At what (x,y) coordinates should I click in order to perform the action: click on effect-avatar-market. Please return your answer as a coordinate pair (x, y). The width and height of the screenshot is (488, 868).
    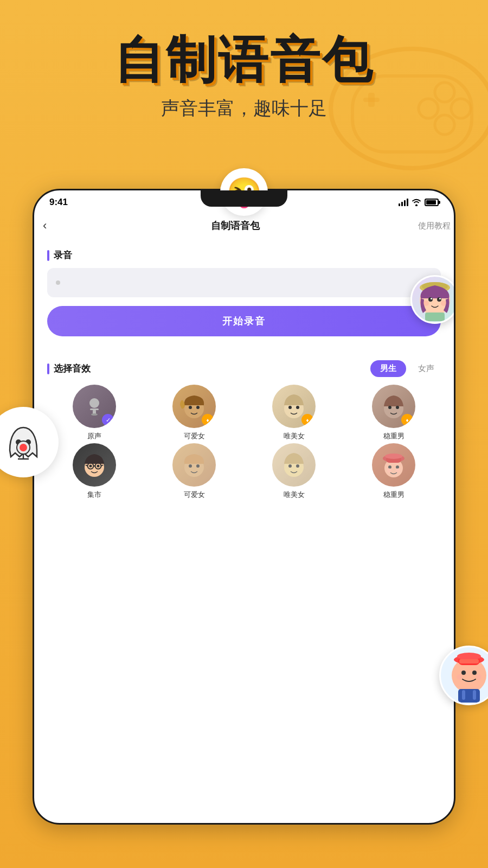
    Looking at the image, I should click on (94, 465).